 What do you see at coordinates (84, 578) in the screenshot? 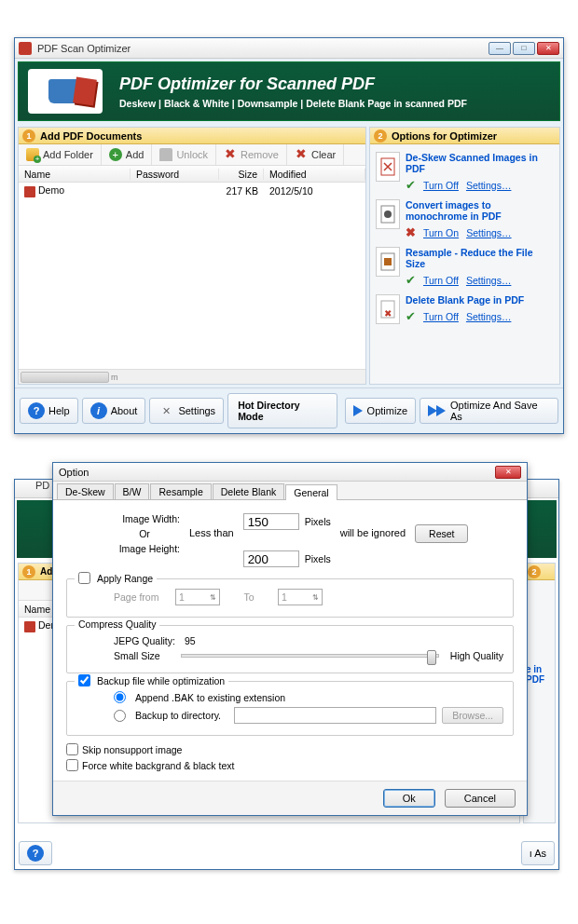
I see `apply-range-checkbox` at bounding box center [84, 578].